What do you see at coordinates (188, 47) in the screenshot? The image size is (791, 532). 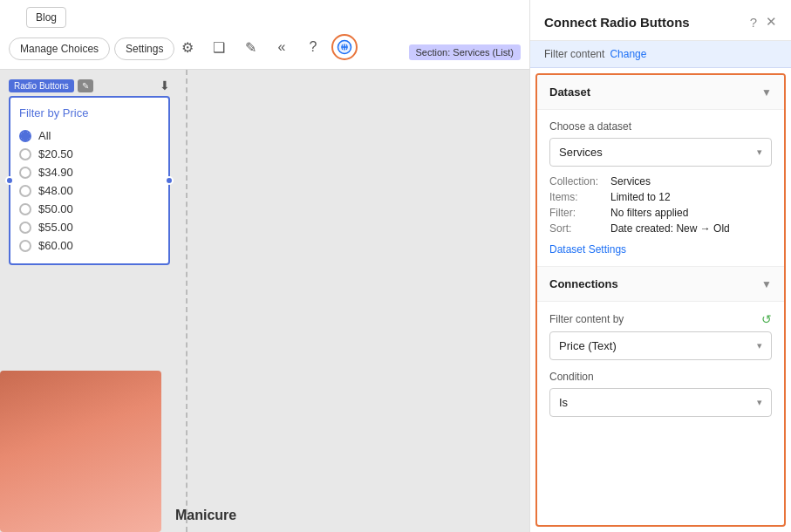 I see `gear-icon-btn: ⚙` at bounding box center [188, 47].